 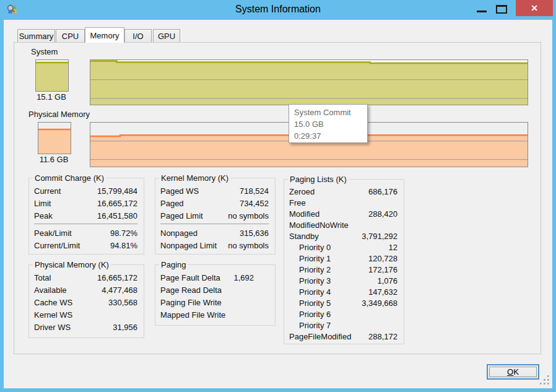 I want to click on stat-value: 3,349,668, so click(x=380, y=303).